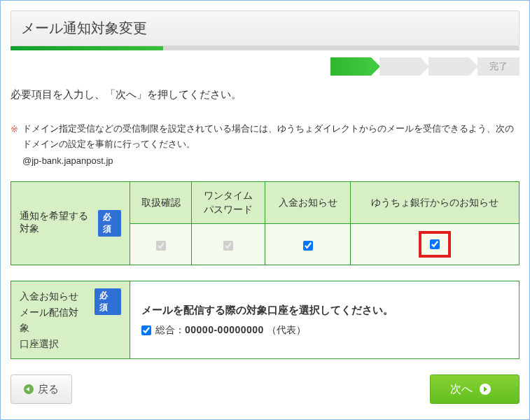 The width and height of the screenshot is (530, 420). Describe the element at coordinates (265, 48) in the screenshot. I see `progress-bar` at that location.